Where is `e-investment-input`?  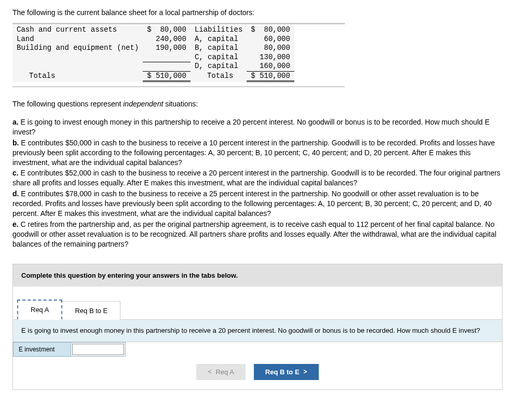 e-investment-input is located at coordinates (98, 349).